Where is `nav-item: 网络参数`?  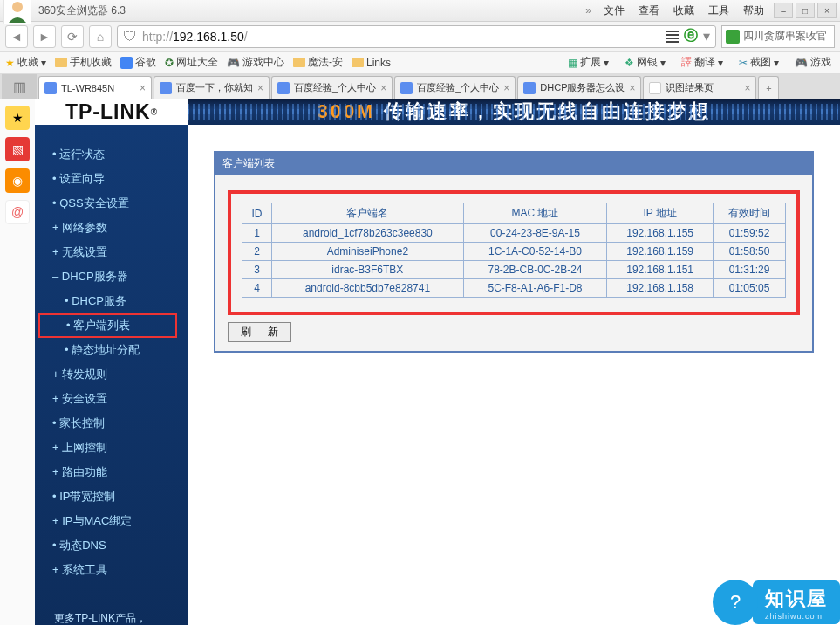
nav-item: 网络参数 is located at coordinates (112, 228).